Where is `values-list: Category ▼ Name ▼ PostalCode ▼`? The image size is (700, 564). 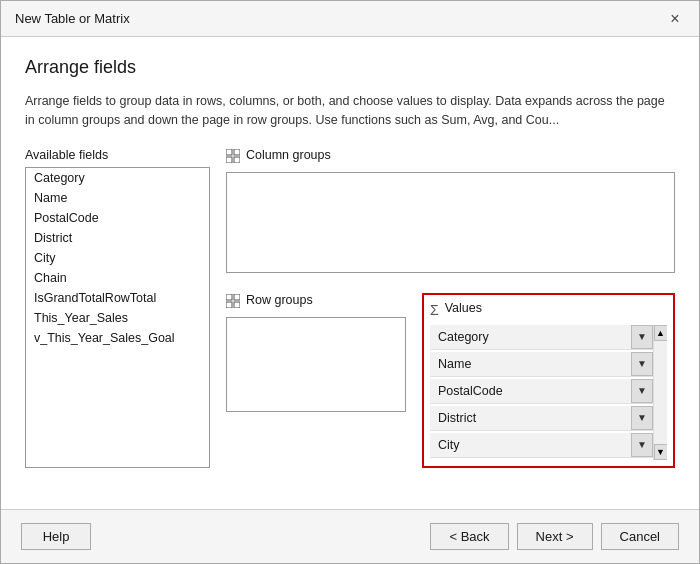
values-list: Category ▼ Name ▼ PostalCode ▼ is located at coordinates (542, 392).